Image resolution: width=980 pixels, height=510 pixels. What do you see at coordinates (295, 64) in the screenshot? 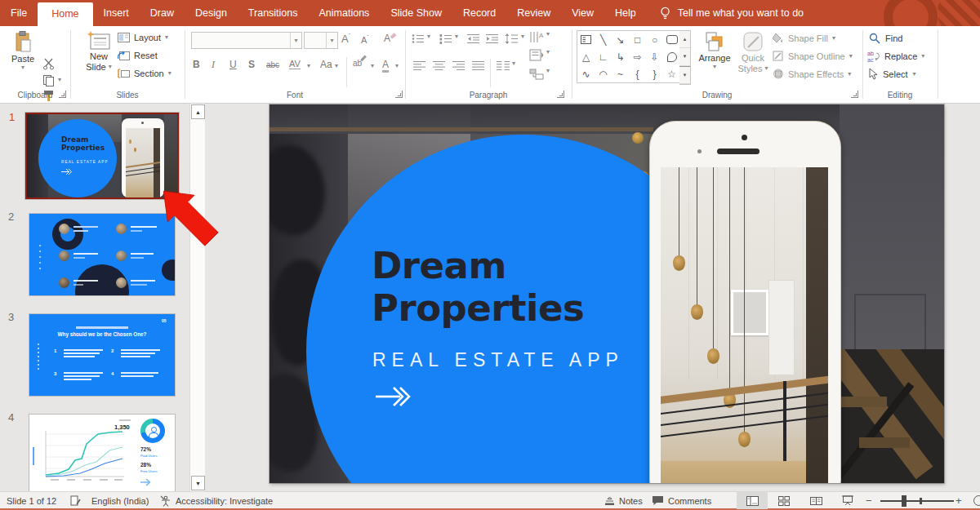
I see `character-spacing-button: AV` at bounding box center [295, 64].